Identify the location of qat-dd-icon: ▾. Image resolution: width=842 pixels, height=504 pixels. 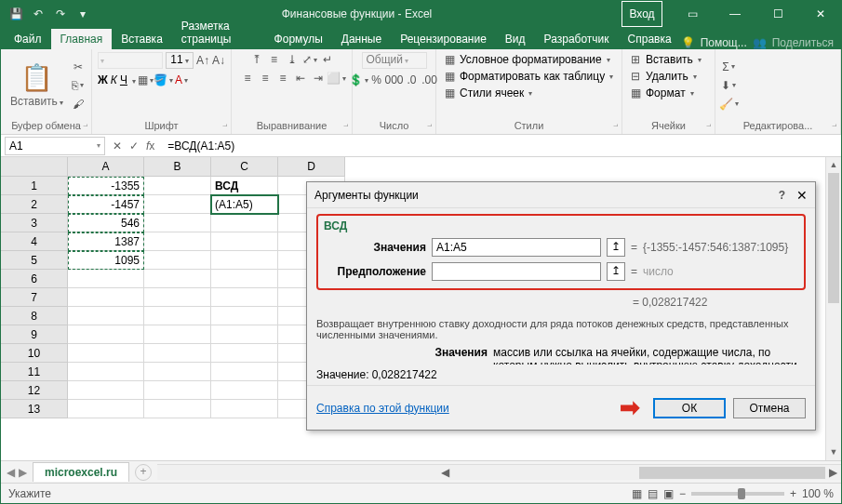
(83, 14).